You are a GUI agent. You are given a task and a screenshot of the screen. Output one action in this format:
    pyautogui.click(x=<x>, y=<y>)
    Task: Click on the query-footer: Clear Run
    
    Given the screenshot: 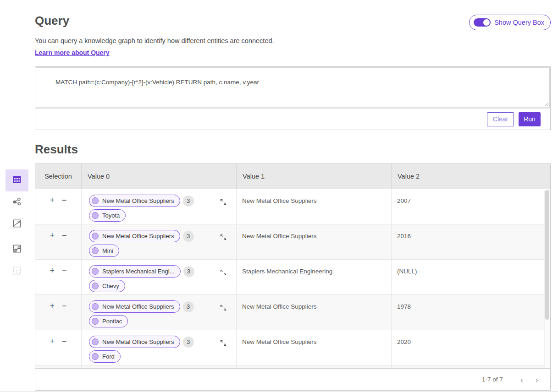 What is the action you would take?
    pyautogui.click(x=293, y=119)
    